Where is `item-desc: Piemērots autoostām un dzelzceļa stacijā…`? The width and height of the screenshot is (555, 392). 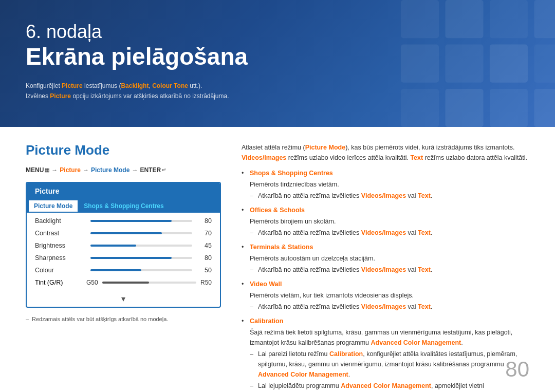
item-desc: Piemērots autoostām un dzelzceļa stacijā… is located at coordinates (390, 258).